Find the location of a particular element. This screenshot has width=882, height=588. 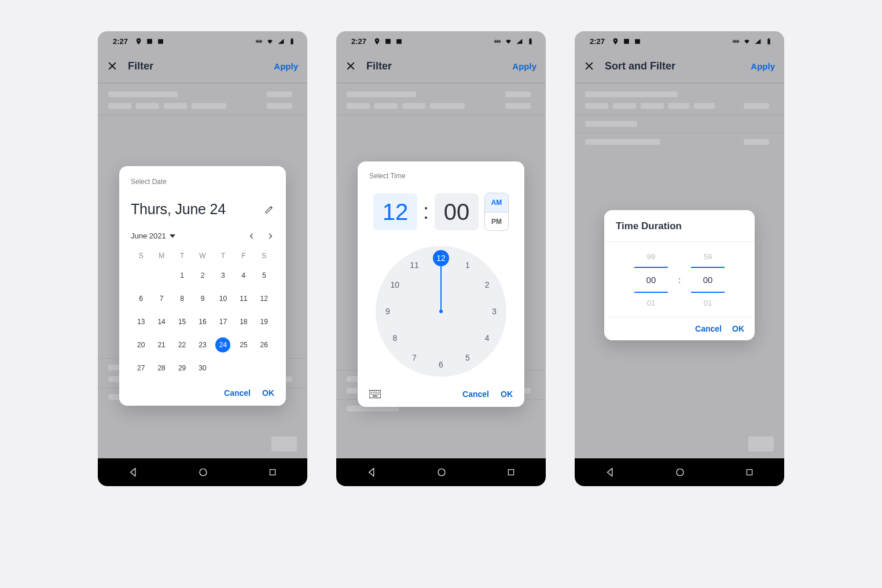

calendar-day: 23 is located at coordinates (203, 345).